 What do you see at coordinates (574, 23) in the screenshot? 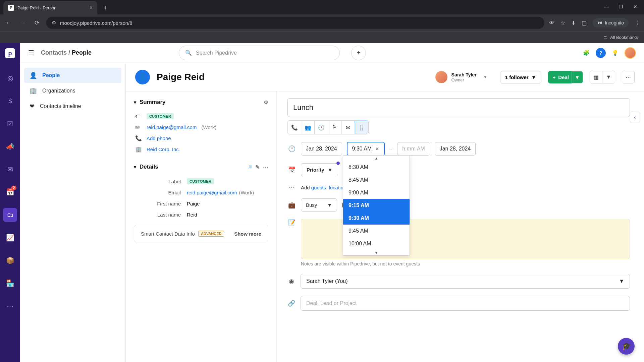
I see `download-icon: ⬇` at bounding box center [574, 23].